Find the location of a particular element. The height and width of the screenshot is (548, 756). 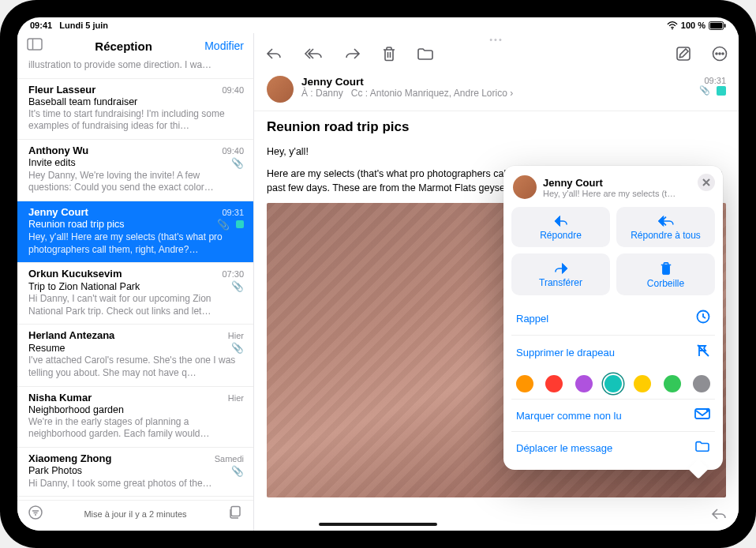

popover-sender: Jenny Court is located at coordinates (610, 183).